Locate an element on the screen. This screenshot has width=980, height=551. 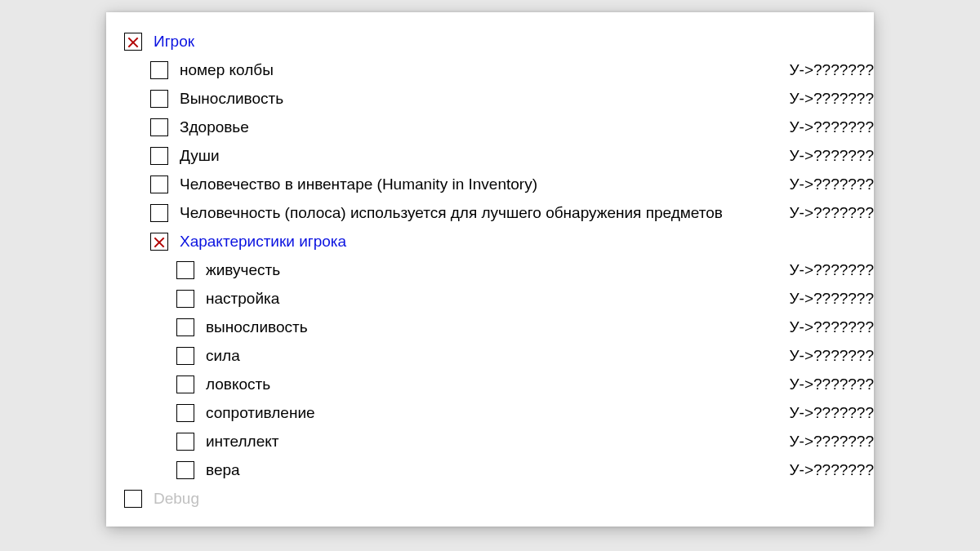
checkbox-humanity-bar is located at coordinates (159, 213).